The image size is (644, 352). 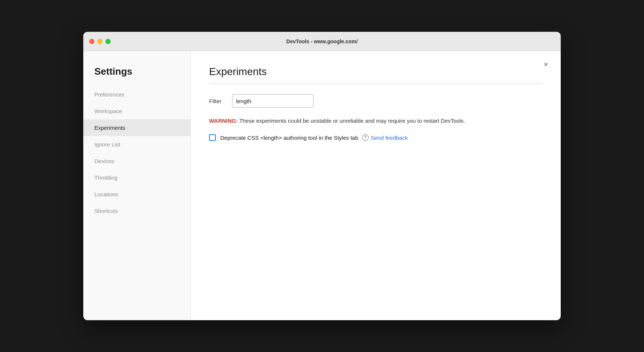 What do you see at coordinates (92, 41) in the screenshot?
I see `close-traffic-light` at bounding box center [92, 41].